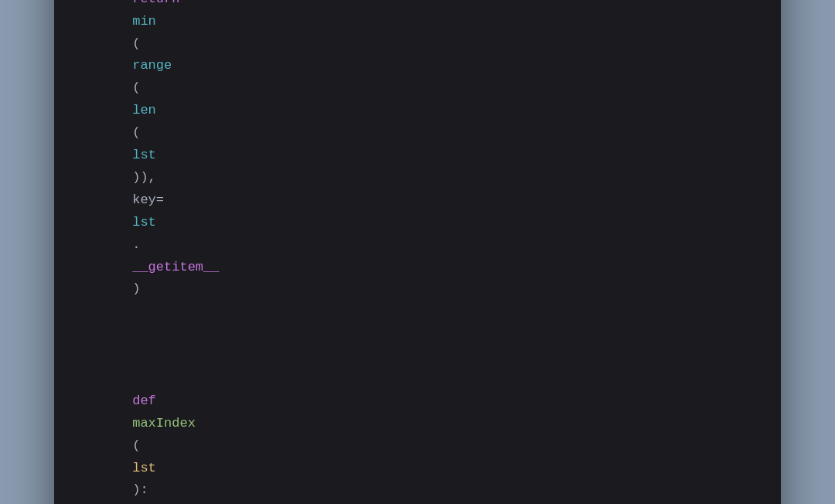 The width and height of the screenshot is (835, 504). What do you see at coordinates (148, 178) in the screenshot?
I see `min-len-close: )),` at bounding box center [148, 178].